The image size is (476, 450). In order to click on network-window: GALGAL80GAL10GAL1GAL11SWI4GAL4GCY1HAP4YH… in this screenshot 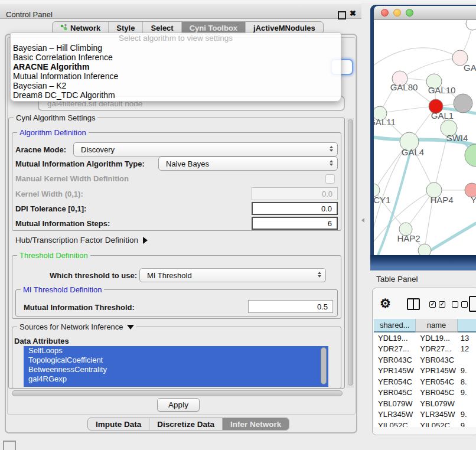, I will do `click(423, 130)`.